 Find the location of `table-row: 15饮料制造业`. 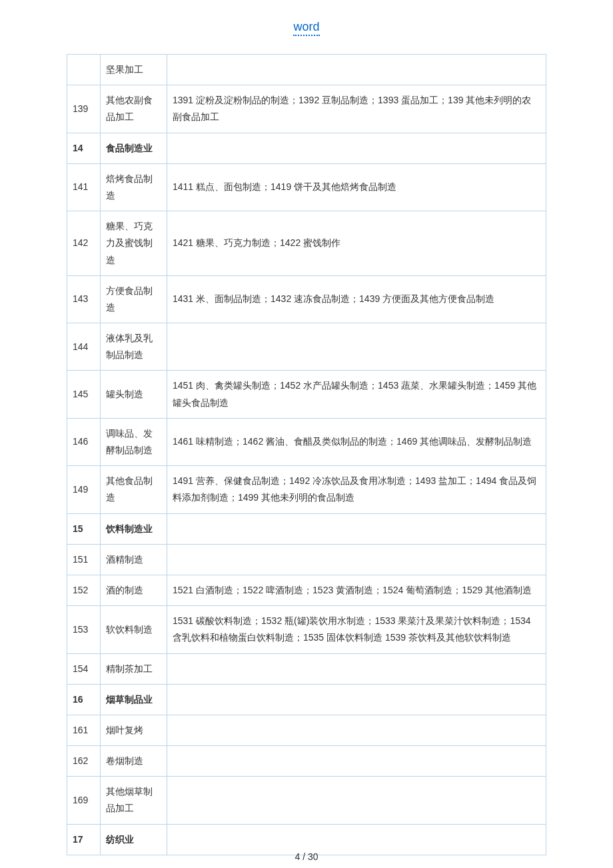

table-row: 15饮料制造业 is located at coordinates (306, 529).